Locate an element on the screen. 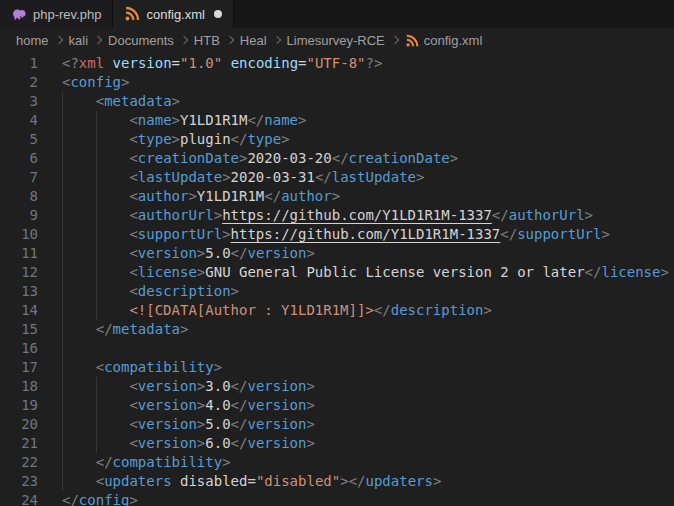  line-number: 11 is located at coordinates (19, 254).